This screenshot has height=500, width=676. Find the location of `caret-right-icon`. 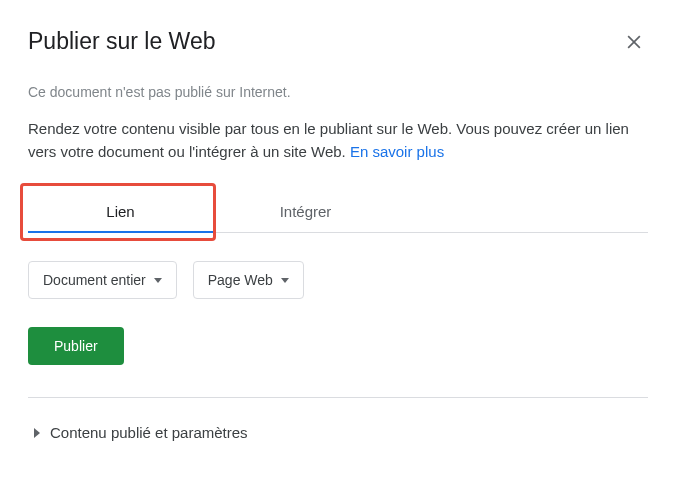

caret-right-icon is located at coordinates (37, 433).